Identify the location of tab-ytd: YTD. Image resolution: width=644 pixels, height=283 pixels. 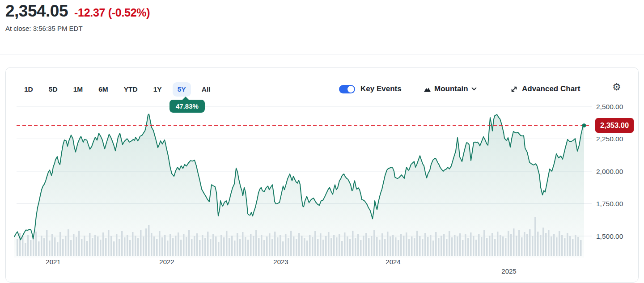
(131, 89).